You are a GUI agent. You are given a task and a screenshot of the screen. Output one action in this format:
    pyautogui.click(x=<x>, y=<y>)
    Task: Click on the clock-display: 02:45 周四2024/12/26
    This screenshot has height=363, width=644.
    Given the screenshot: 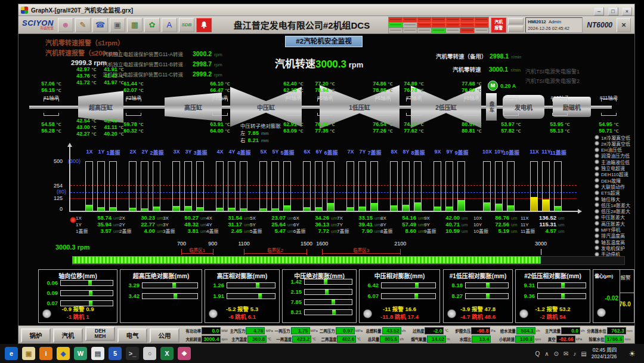 What is the action you would take?
    pyautogui.click(x=605, y=353)
    